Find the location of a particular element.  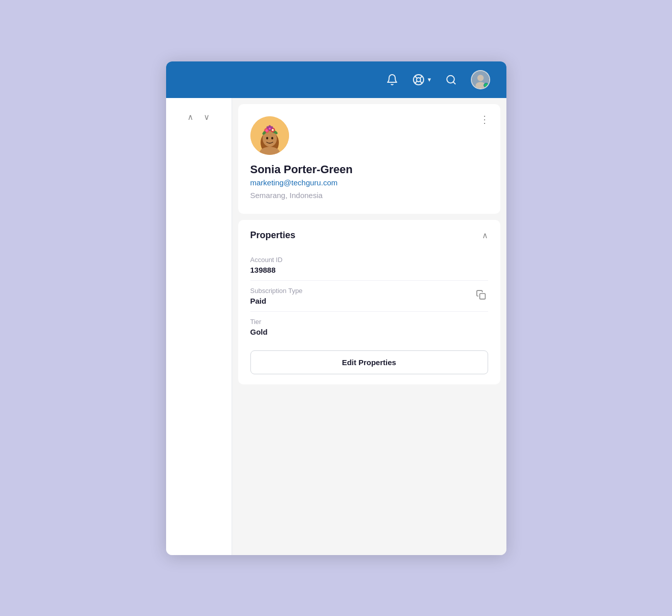

profile-location: Semarang, Indonesia is located at coordinates (369, 195).